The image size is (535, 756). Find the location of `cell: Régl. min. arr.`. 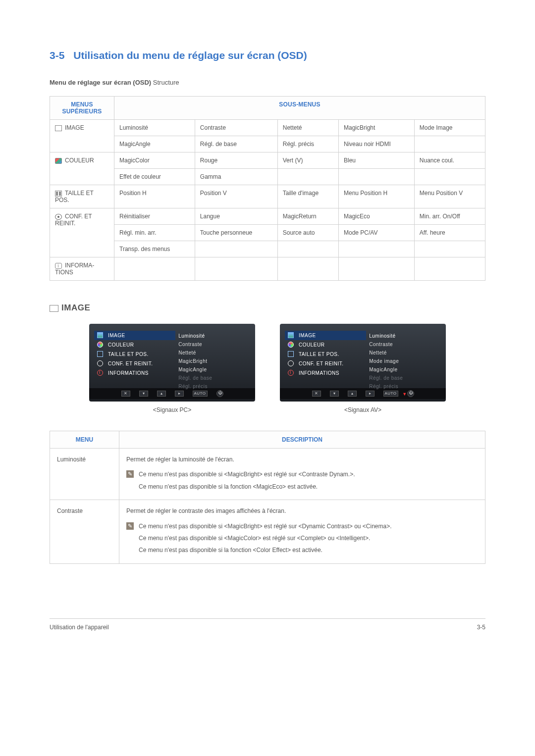

cell: Régl. min. arr. is located at coordinates (155, 233).